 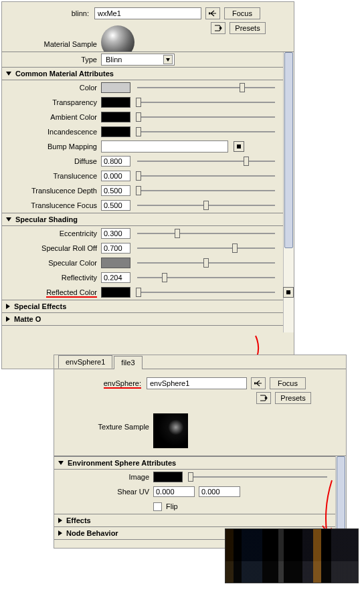 What do you see at coordinates (206, 88) in the screenshot?
I see `color-slider` at bounding box center [206, 88].